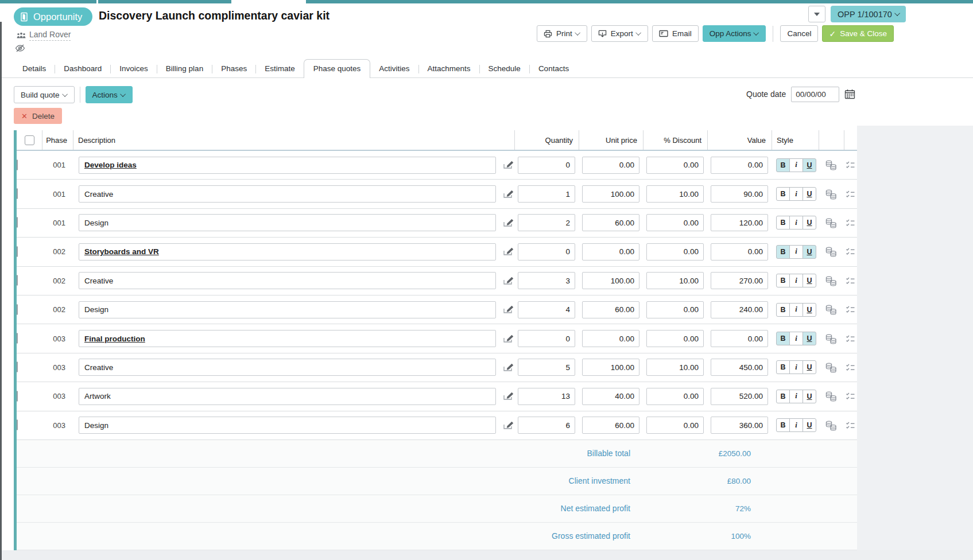 Image resolution: width=973 pixels, height=560 pixels. I want to click on record-id-badge: OPP 1/100170, so click(868, 14).